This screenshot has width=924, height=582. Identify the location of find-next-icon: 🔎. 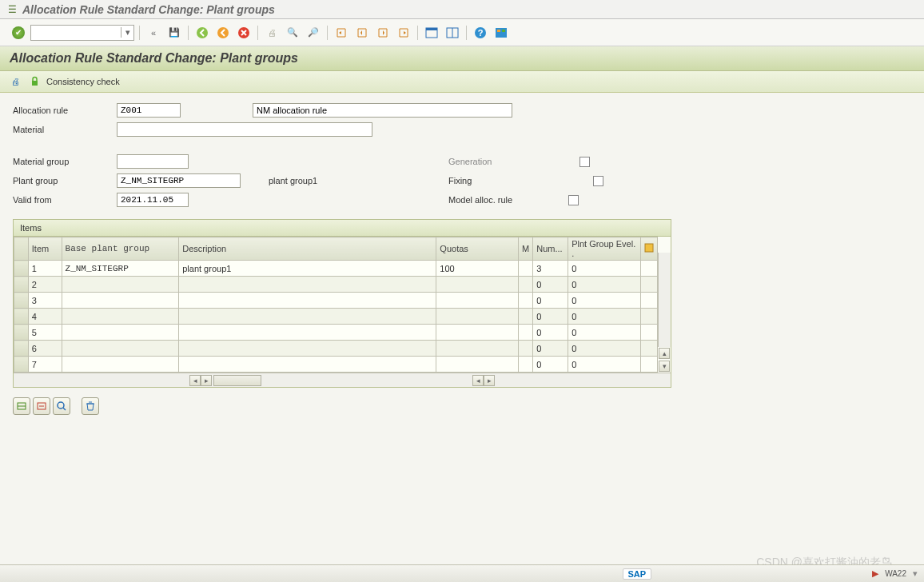
(313, 33).